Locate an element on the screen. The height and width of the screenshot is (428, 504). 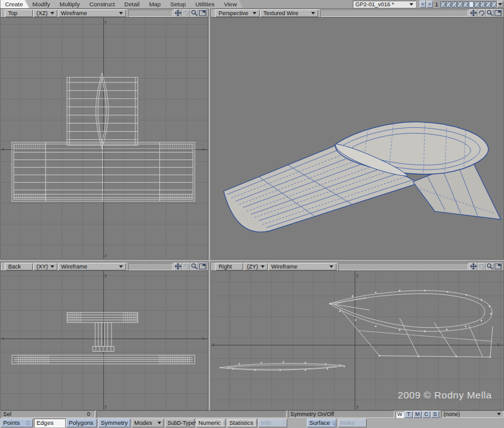
tab-multiply: Multiply is located at coordinates (69, 4).